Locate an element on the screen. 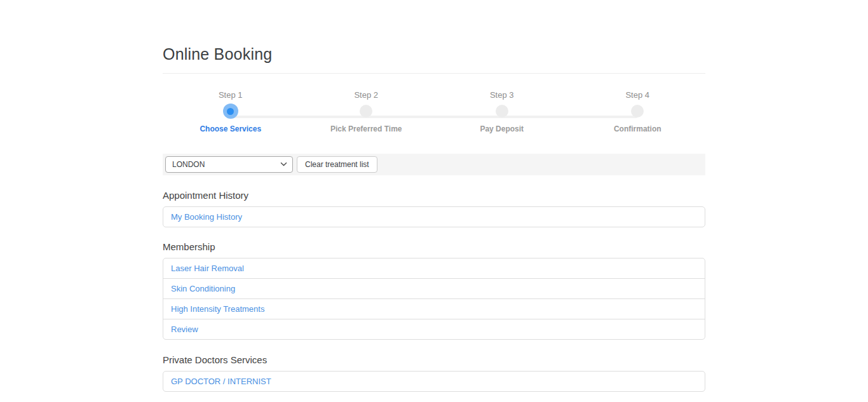  step-name-label: Choose Services is located at coordinates (231, 129).